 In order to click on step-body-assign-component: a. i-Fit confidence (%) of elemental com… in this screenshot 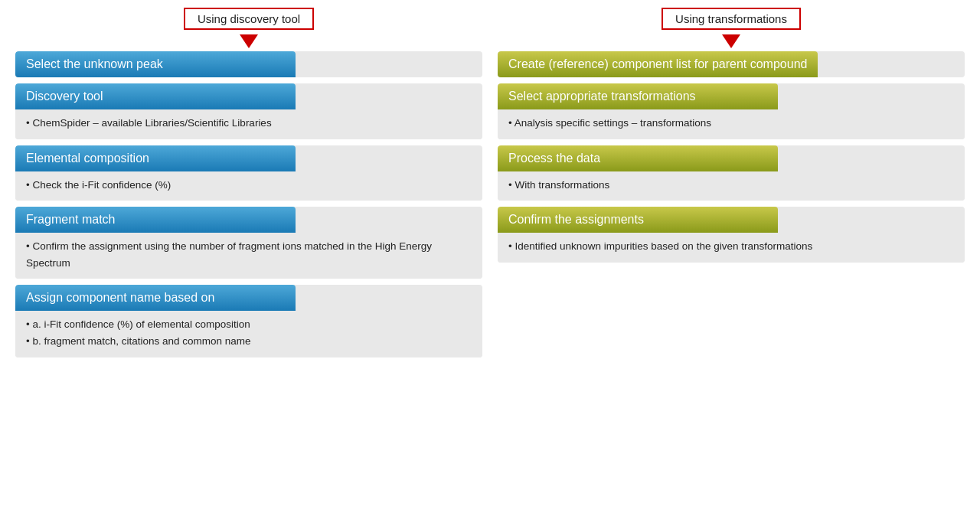, I will do `click(249, 334)`.